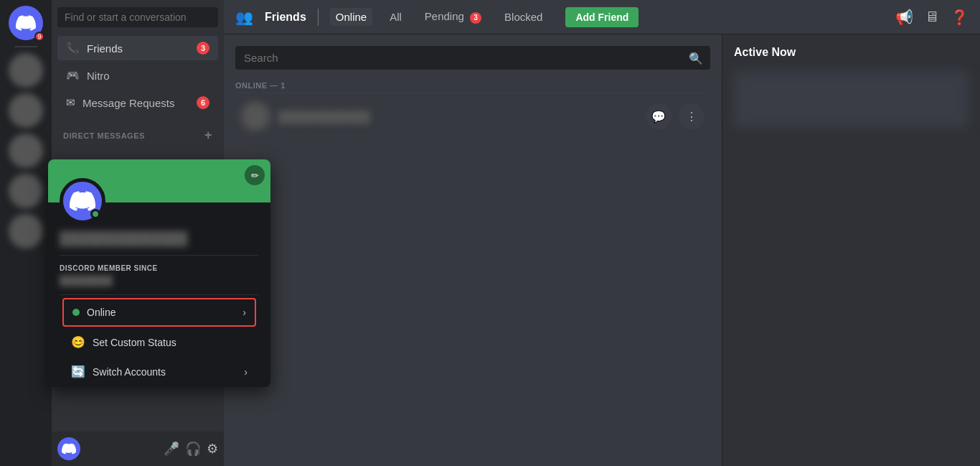 The width and height of the screenshot is (980, 466). Describe the element at coordinates (129, 372) in the screenshot. I see `switch-accounts-label: Switch Accounts` at that location.